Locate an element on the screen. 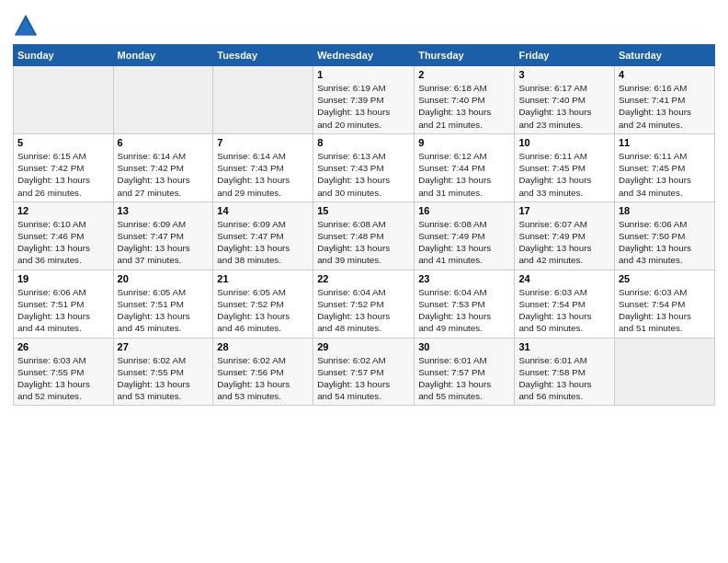  calendar-cell: 28Sunrise: 6:02 AM Sunset: 7:56 PM Dayli… is located at coordinates (263, 372).